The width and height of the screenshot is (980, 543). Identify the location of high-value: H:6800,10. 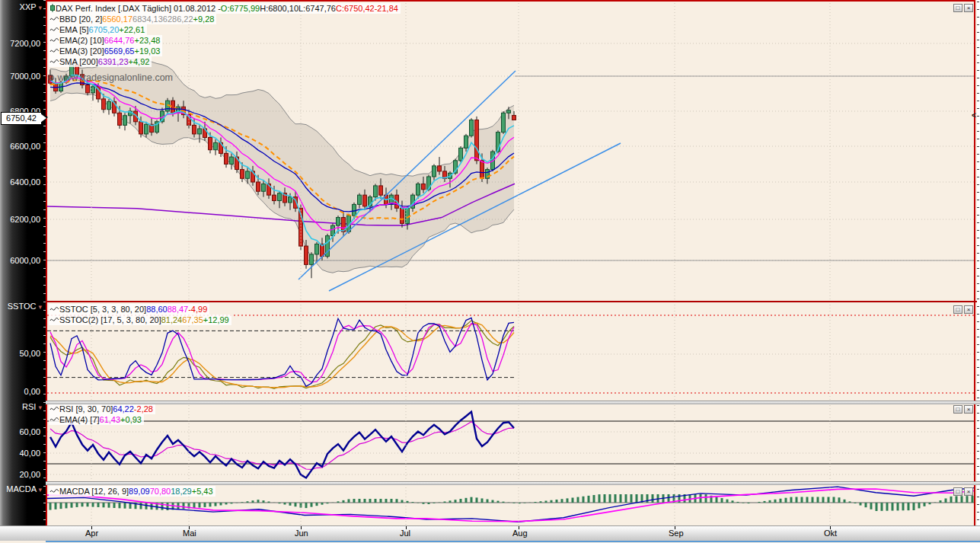
(279, 8).